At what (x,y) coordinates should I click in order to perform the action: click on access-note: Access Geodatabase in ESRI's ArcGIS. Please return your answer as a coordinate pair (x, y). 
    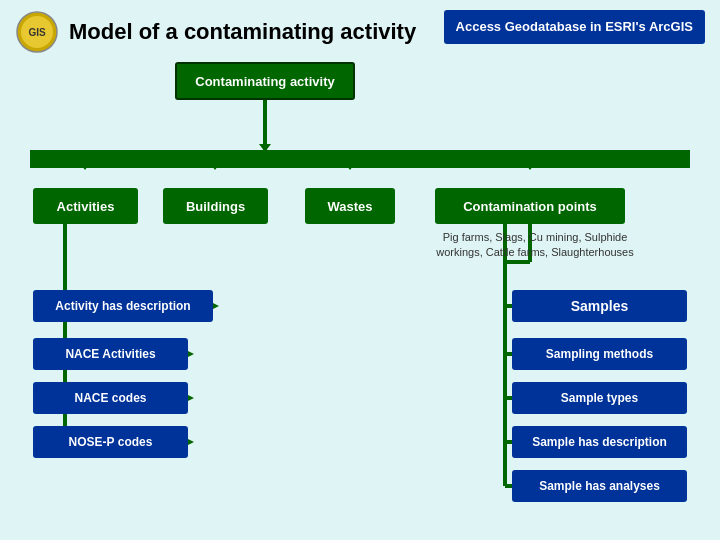
    Looking at the image, I should click on (574, 27).